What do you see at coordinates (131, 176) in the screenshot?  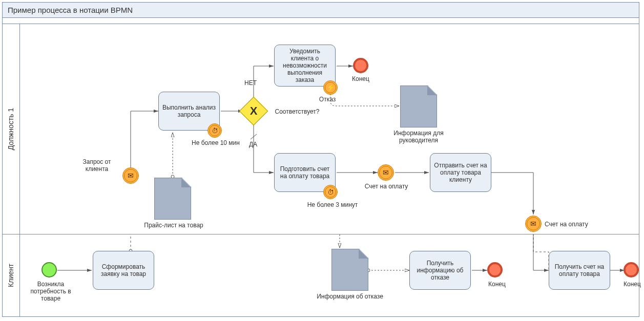 I see `message-event-request-icon` at bounding box center [131, 176].